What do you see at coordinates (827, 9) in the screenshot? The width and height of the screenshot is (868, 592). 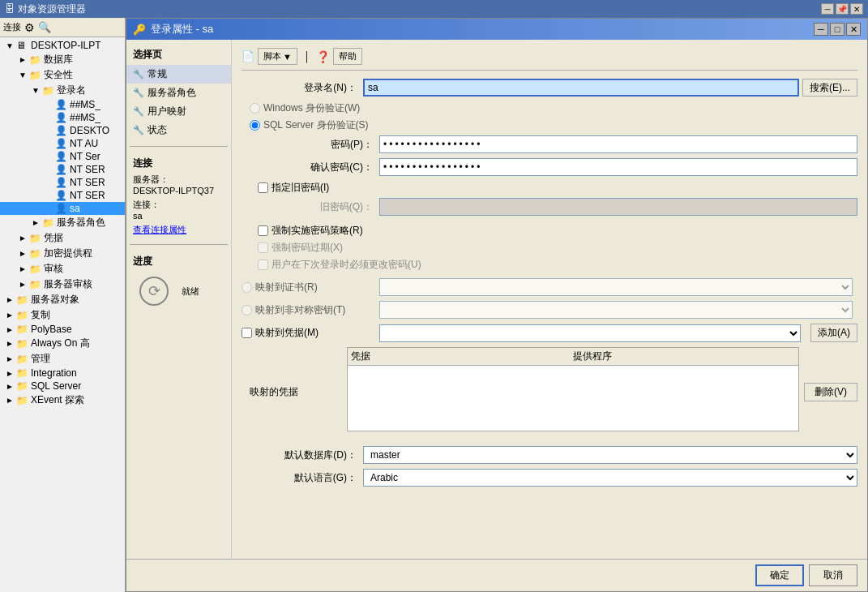 I see `outer-minimize-btn: ─` at bounding box center [827, 9].